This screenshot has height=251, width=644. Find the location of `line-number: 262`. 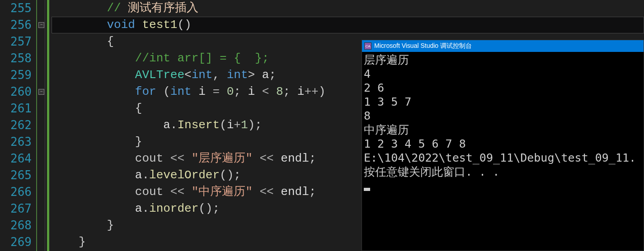

line-number: 262 is located at coordinates (18, 126).